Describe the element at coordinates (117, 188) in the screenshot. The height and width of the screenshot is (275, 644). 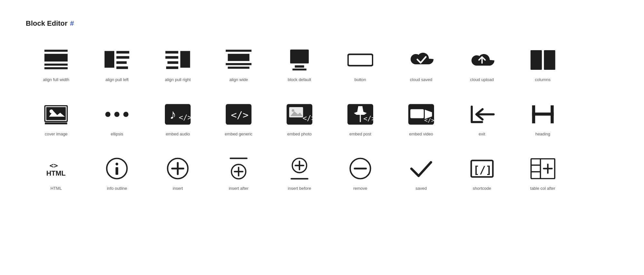
I see `info-outline-label: info outline` at that location.